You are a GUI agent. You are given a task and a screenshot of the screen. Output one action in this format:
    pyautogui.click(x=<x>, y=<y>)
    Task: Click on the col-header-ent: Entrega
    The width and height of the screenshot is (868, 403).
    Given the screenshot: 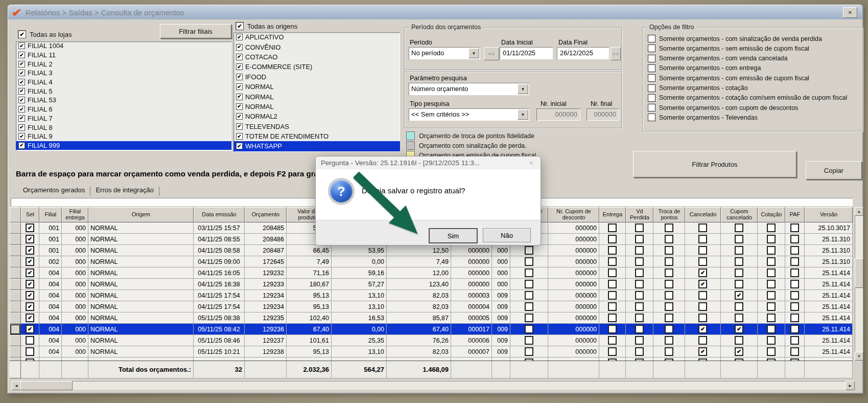 What is the action you would take?
    pyautogui.click(x=613, y=215)
    